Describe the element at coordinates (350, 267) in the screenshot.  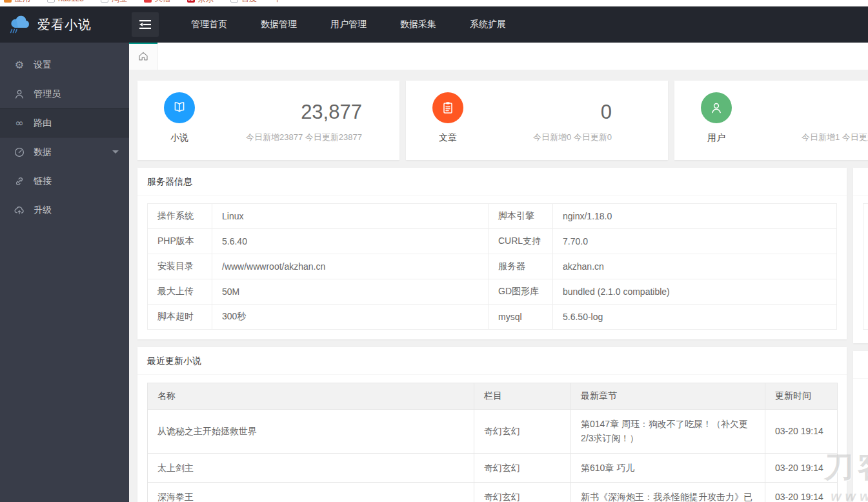
I see `info-value: /www/wwwroot/akzhan.cn` at that location.